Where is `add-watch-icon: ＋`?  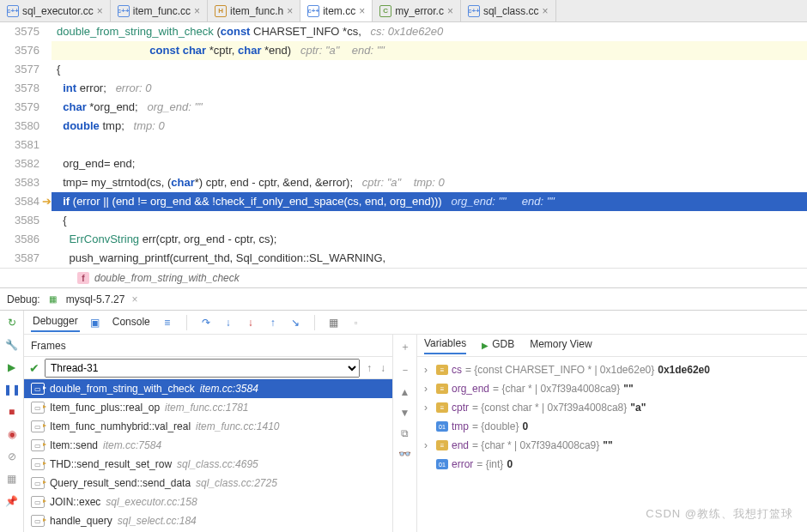
add-watch-icon: ＋ is located at coordinates (405, 347).